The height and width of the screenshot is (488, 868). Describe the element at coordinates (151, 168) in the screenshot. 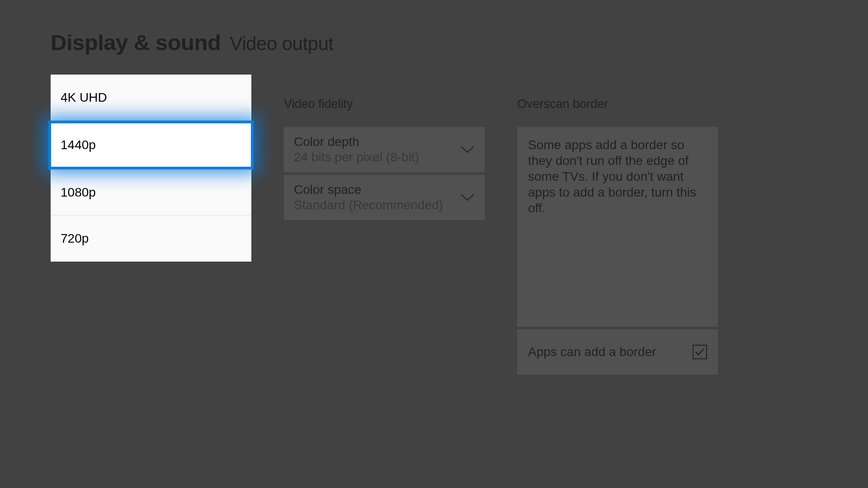

I see `resolution-dropdown-popup: 4K UHD 1440p 1080p 720p` at that location.